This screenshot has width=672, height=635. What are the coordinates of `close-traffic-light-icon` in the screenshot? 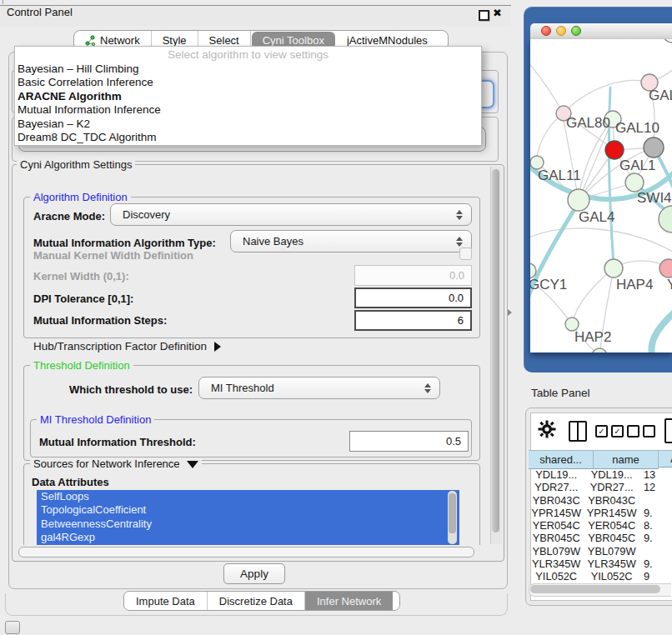 It's located at (546, 31).